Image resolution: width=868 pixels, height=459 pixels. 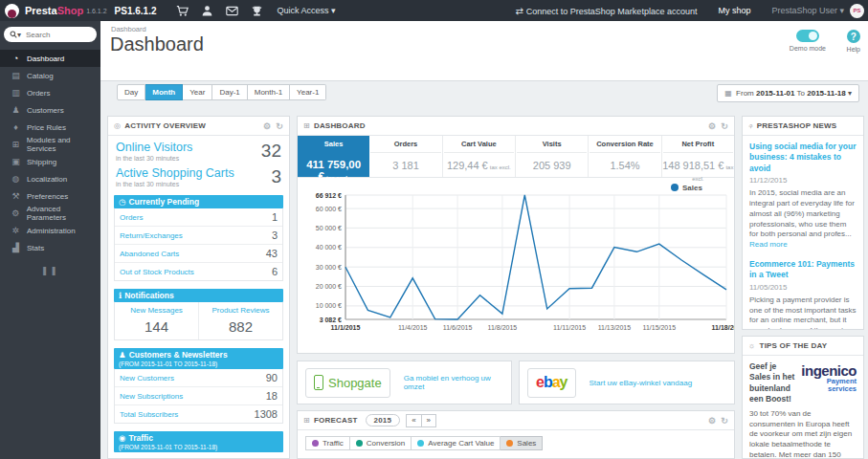 What do you see at coordinates (383, 421) in the screenshot?
I see `year-selector: 2015` at bounding box center [383, 421].